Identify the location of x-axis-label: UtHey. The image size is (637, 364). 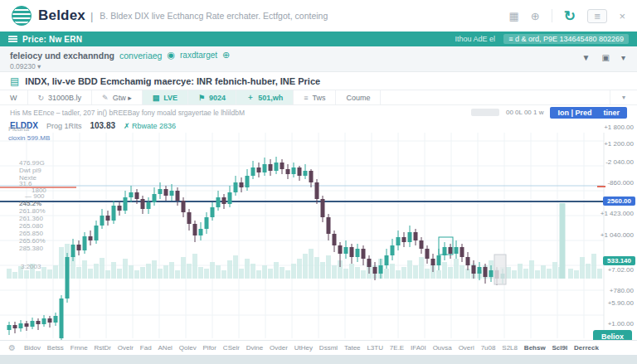
(304, 348).